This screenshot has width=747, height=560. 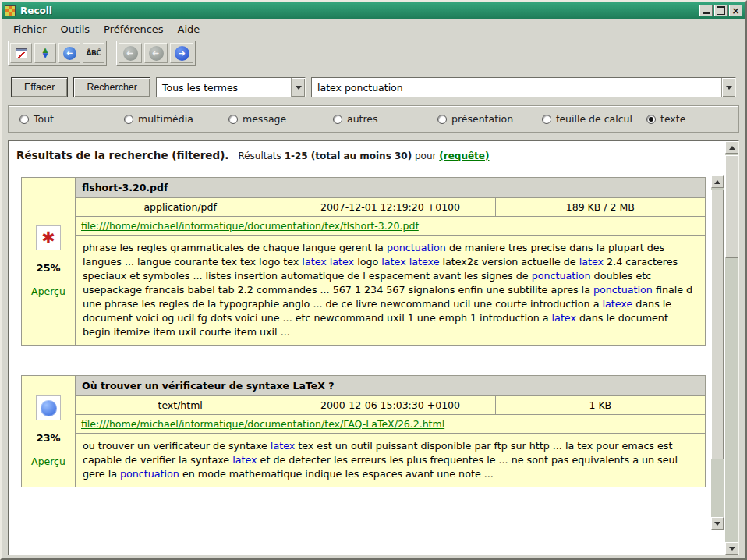 I want to click on radio-label: multimédia, so click(x=165, y=119).